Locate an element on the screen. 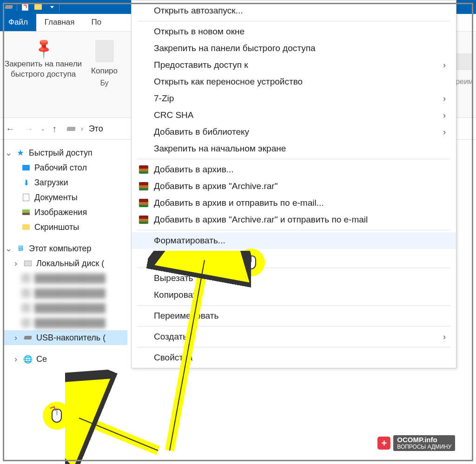 The image size is (476, 464). tree-label: Локальный диск ( is located at coordinates (70, 264).